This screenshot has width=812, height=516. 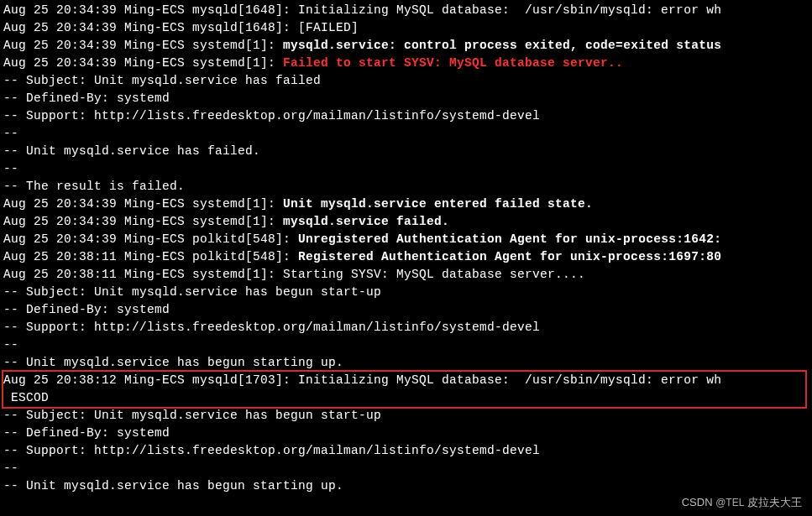 I want to click on watermark-author: 皮拉夫大王, so click(x=773, y=502).